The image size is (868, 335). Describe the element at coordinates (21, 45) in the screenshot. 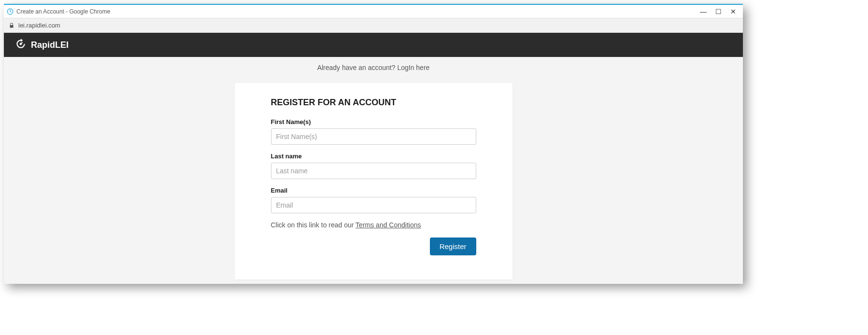

I see `clock-arrow-icon` at that location.